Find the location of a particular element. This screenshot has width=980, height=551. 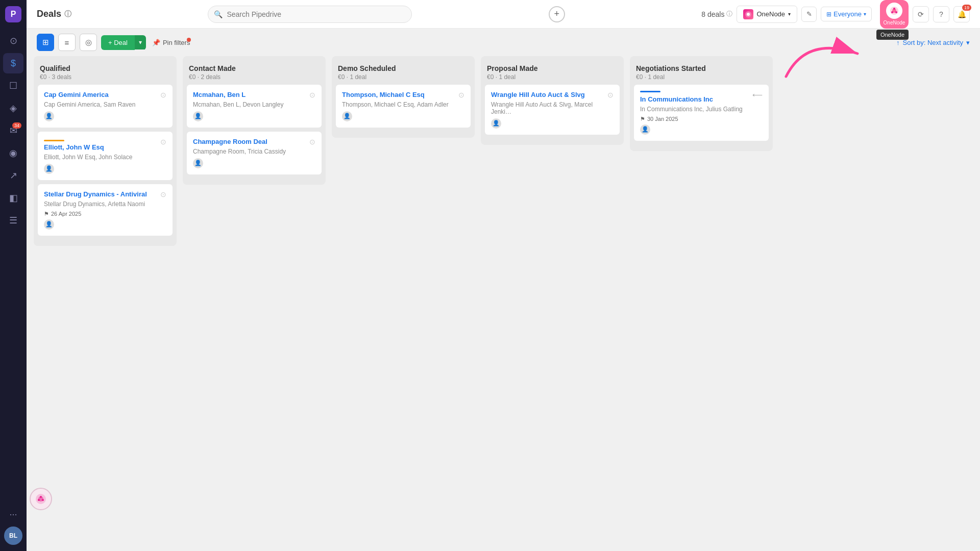

pin-icon: 📌 is located at coordinates (156, 43).